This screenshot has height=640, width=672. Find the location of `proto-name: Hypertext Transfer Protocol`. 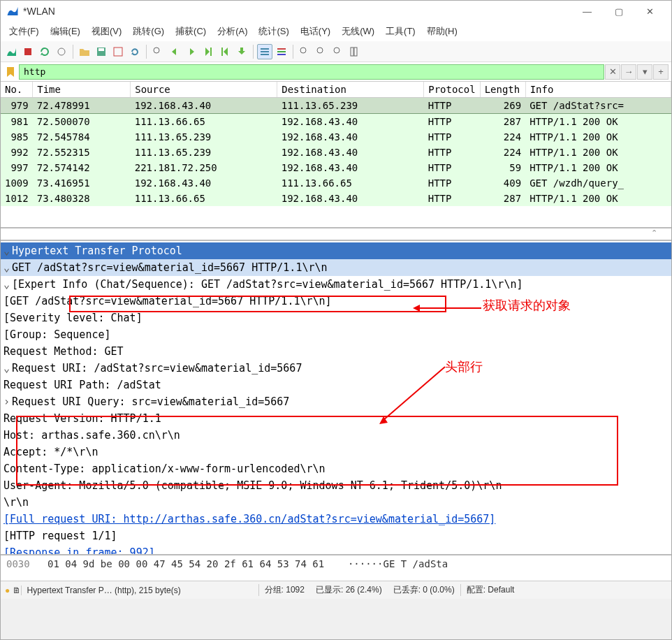

proto-name: Hypertext Transfer Protocol is located at coordinates (97, 251).